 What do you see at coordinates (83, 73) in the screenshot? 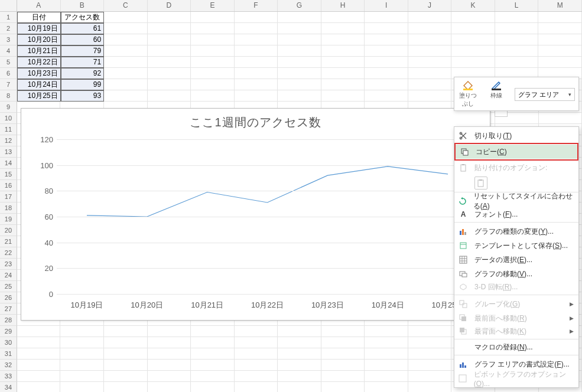
I see `cell-B6: 92` at bounding box center [83, 73].